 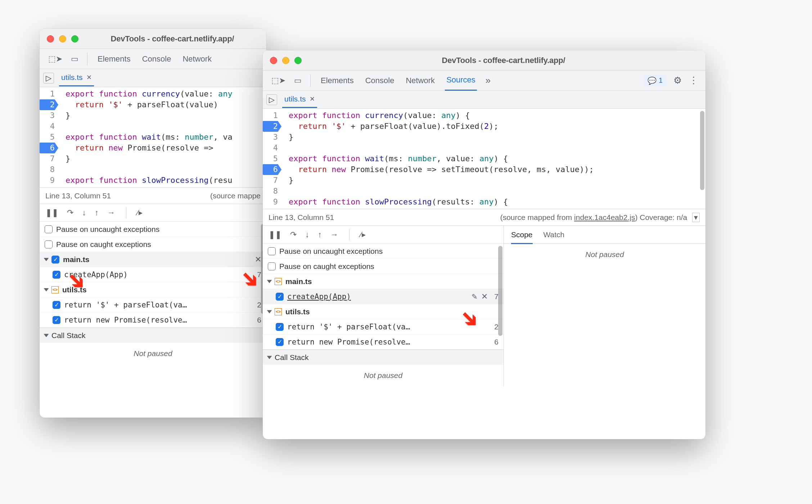 What do you see at coordinates (149, 105) in the screenshot?
I see `code-line: return '$' + parseFloat(value)` at bounding box center [149, 105].